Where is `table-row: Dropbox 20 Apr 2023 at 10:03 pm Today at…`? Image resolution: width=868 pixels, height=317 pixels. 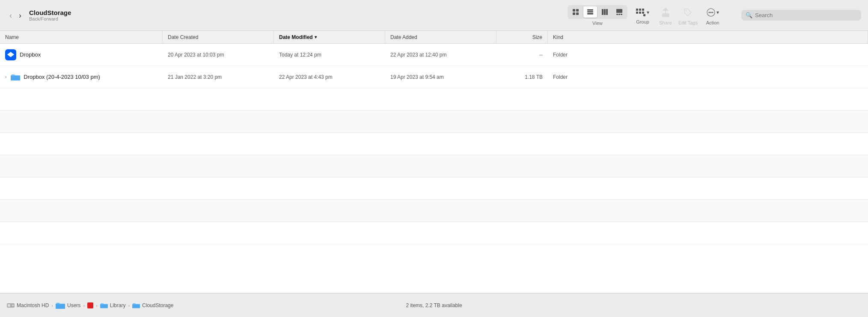 table-row: Dropbox 20 Apr 2023 at 10:03 pm Today at… is located at coordinates (434, 55).